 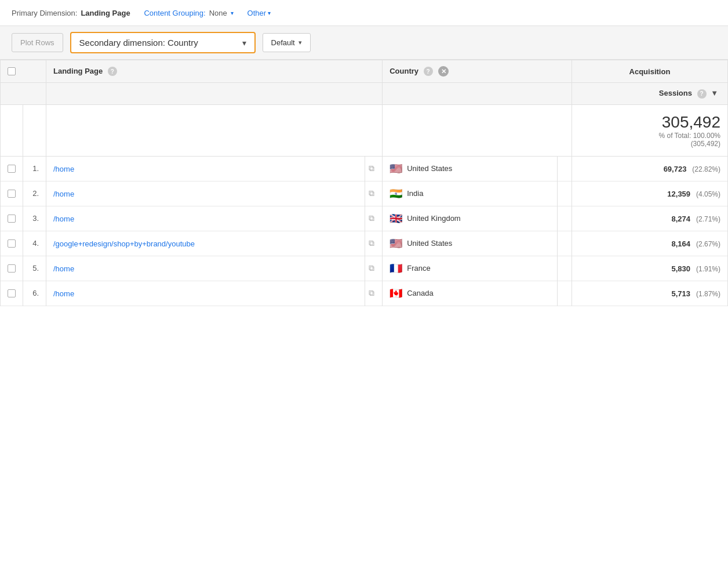 What do you see at coordinates (214, 130) in the screenshot?
I see `summary-landing-cell` at bounding box center [214, 130].